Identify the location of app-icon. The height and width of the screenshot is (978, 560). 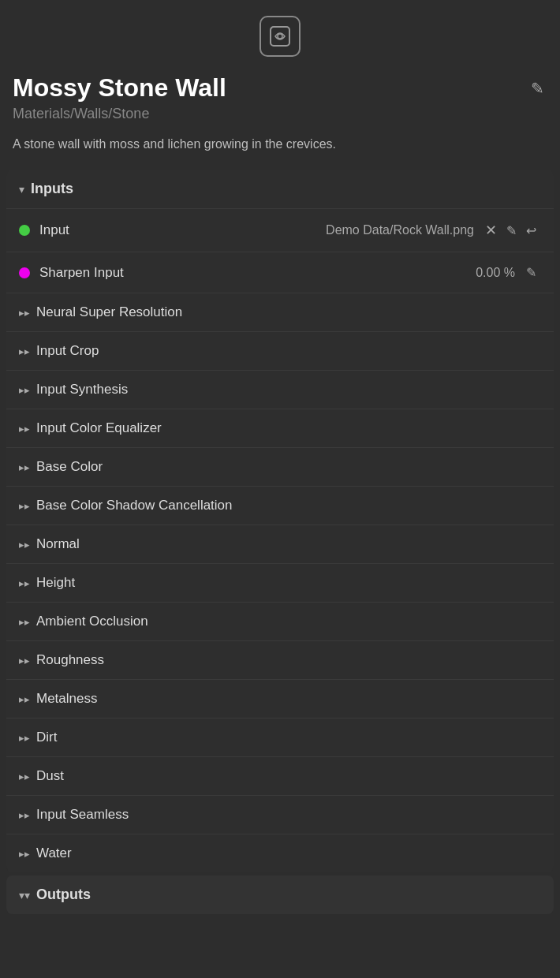
(280, 36).